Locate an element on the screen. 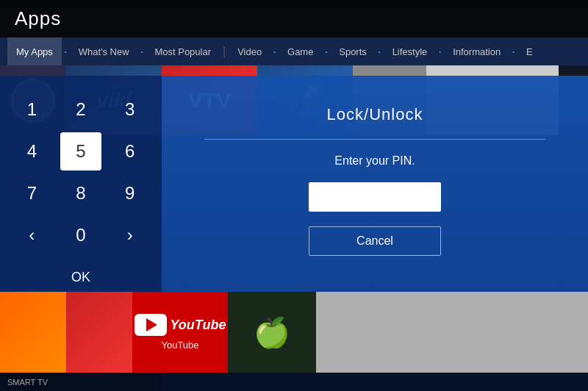 Image resolution: width=588 pixels, height=391 pixels. numpad-row-1: 1 2 3 is located at coordinates (81, 110).